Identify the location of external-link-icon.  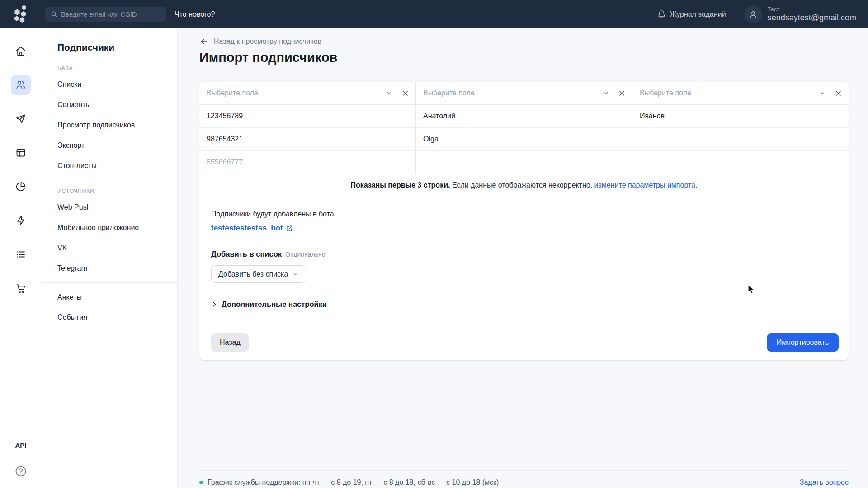
(289, 229).